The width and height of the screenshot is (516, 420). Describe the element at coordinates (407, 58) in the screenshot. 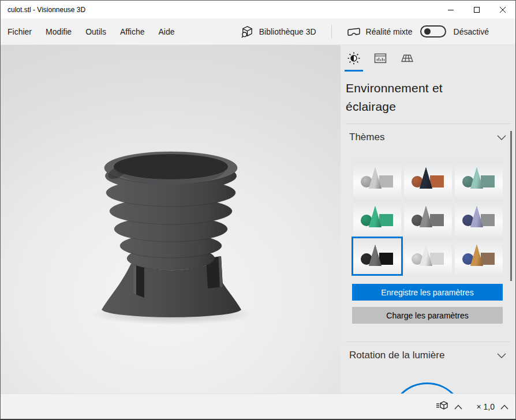

I see `perspective-grid-icon` at that location.